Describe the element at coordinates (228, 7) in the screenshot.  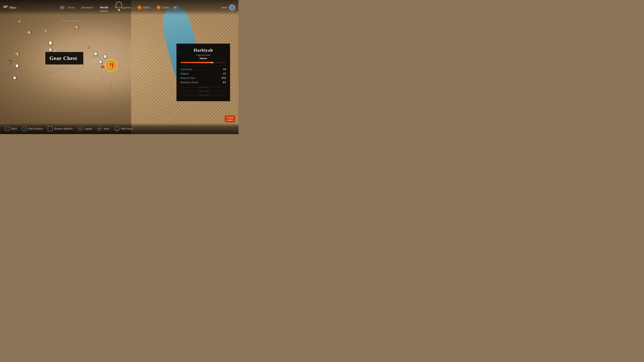
I see `store-section: Store 👤` at that location.